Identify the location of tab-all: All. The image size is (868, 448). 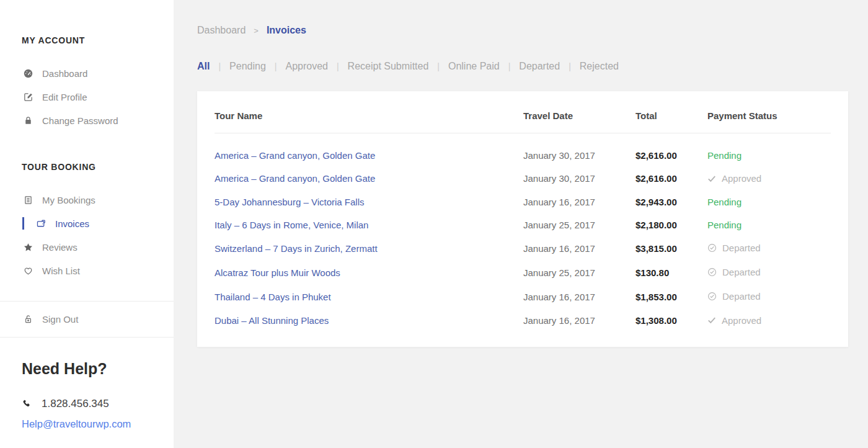
(203, 66).